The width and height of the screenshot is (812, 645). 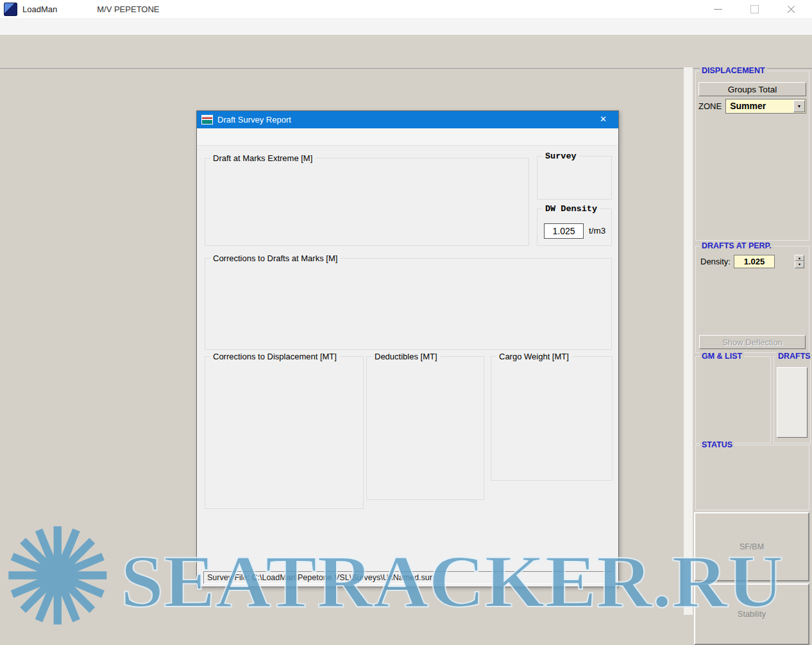 What do you see at coordinates (575, 178) in the screenshot?
I see `survey-group: Survey` at bounding box center [575, 178].